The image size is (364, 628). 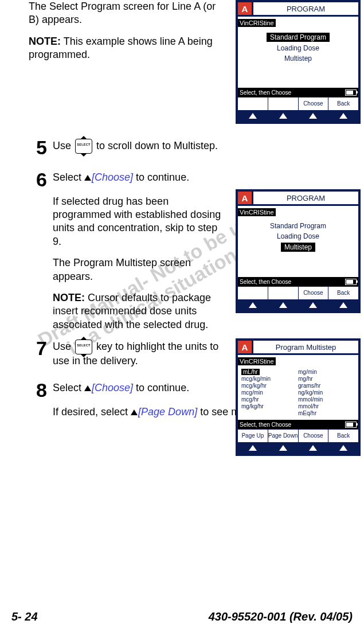 I want to click on softkey-pageup: Page Up, so click(x=253, y=436).